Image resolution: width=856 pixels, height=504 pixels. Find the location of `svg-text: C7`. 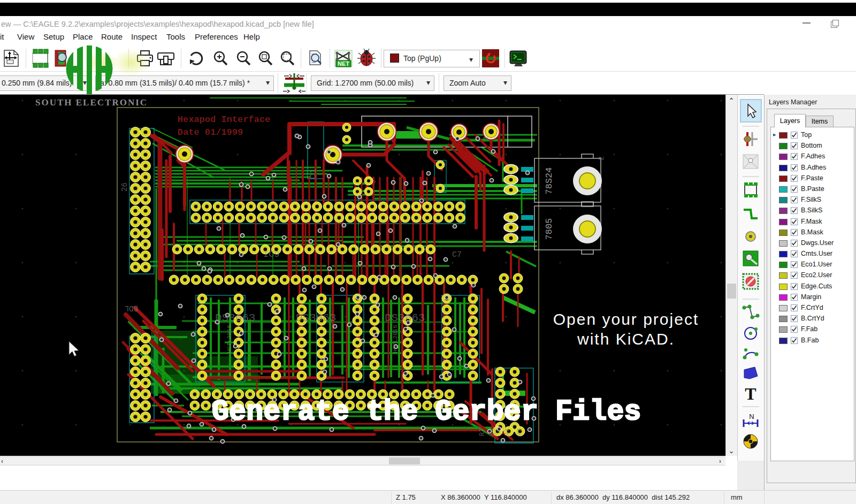

svg-text: C7 is located at coordinates (457, 255).